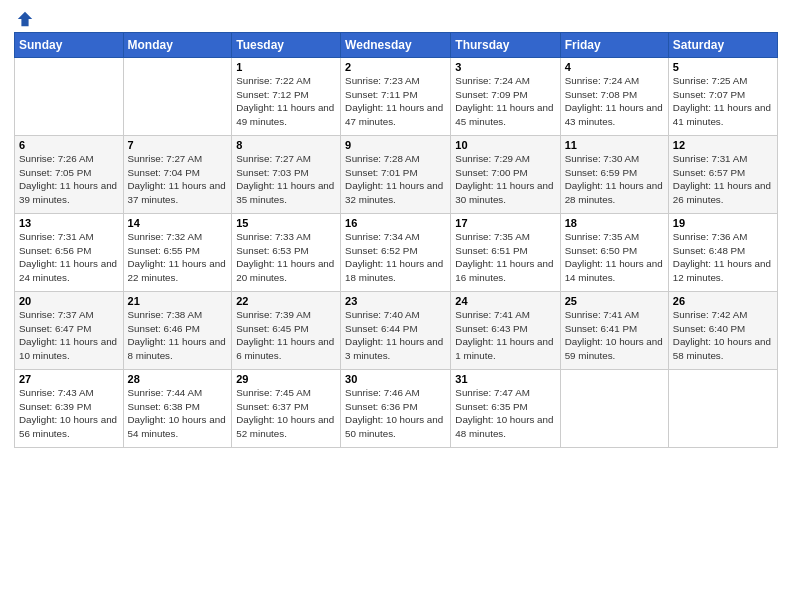 This screenshot has width=792, height=612. I want to click on day-info: Sunrise: 7:37 AM Sunset: 6:47 PM Dayligh…, so click(69, 336).